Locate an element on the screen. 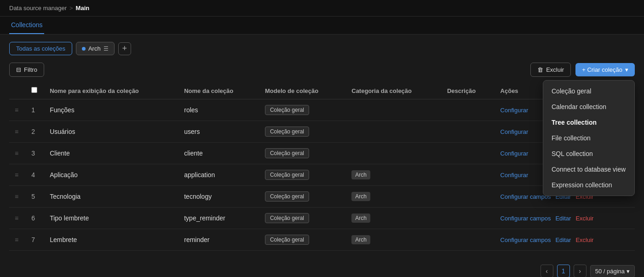  table-row: ≡6Tipo lembretetype_reminderColeção gera… is located at coordinates (322, 218).